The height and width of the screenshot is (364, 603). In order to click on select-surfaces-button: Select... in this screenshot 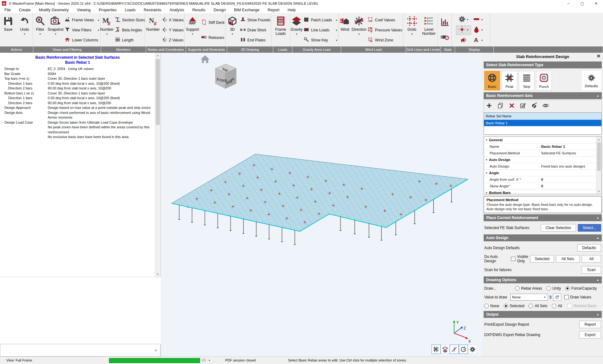, I will do `click(589, 228)`.